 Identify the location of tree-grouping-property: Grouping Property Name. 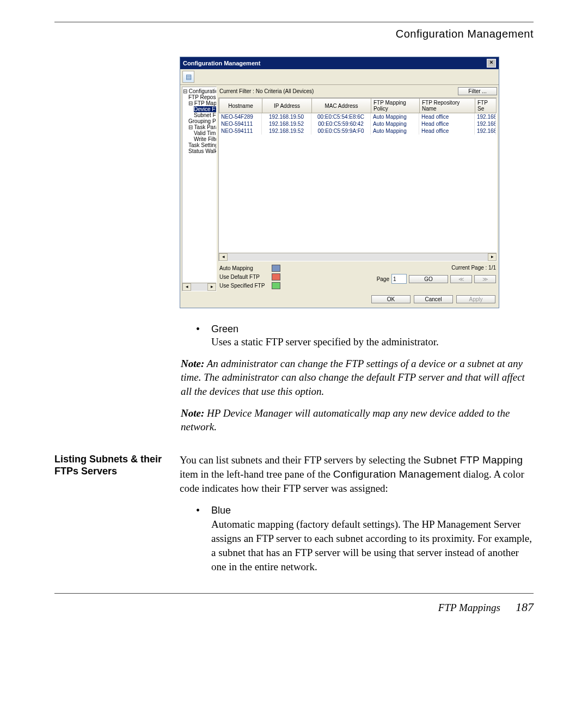
(199, 121).